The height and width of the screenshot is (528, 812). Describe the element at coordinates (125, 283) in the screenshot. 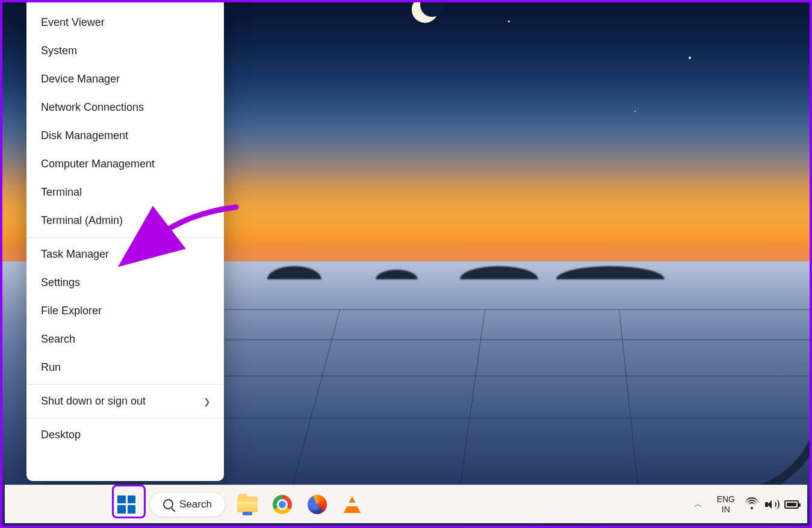

I see `menu-item-settings: Settings` at that location.